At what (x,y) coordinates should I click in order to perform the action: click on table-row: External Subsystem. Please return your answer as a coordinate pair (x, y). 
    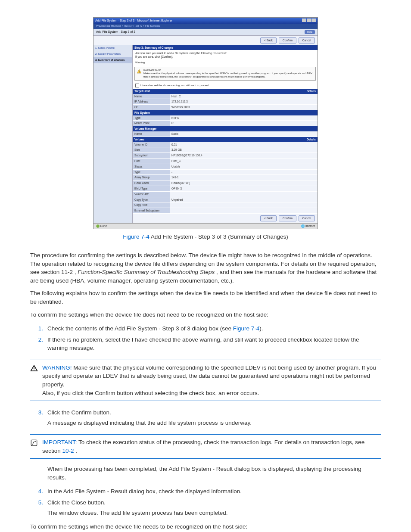
    Looking at the image, I should click on (225, 211).